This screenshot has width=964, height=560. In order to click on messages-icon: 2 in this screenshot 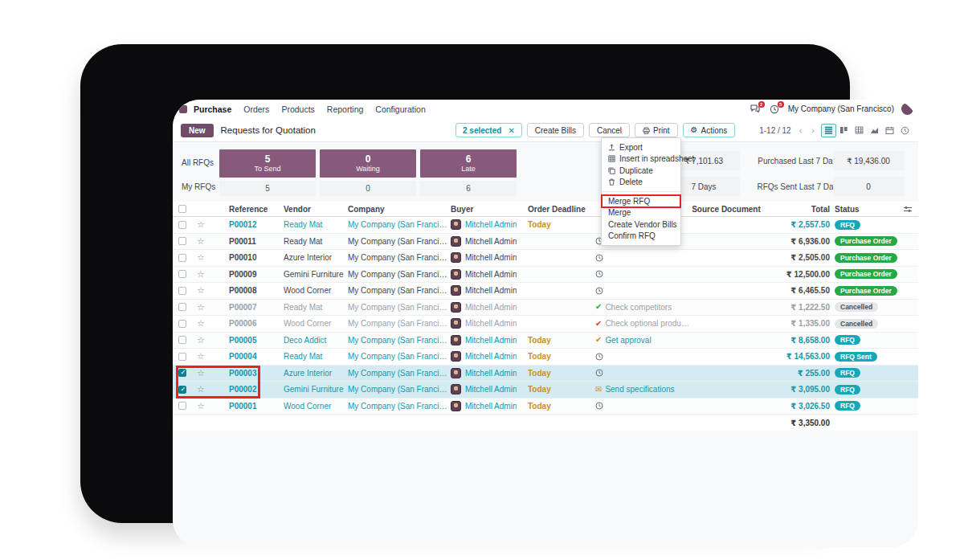, I will do `click(755, 109)`.